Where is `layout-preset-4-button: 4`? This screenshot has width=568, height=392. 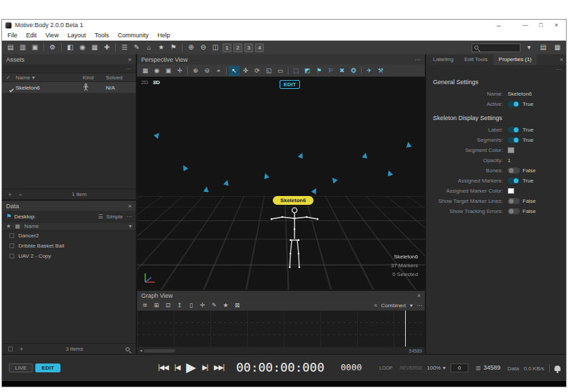 layout-preset-4-button: 4 is located at coordinates (259, 47).